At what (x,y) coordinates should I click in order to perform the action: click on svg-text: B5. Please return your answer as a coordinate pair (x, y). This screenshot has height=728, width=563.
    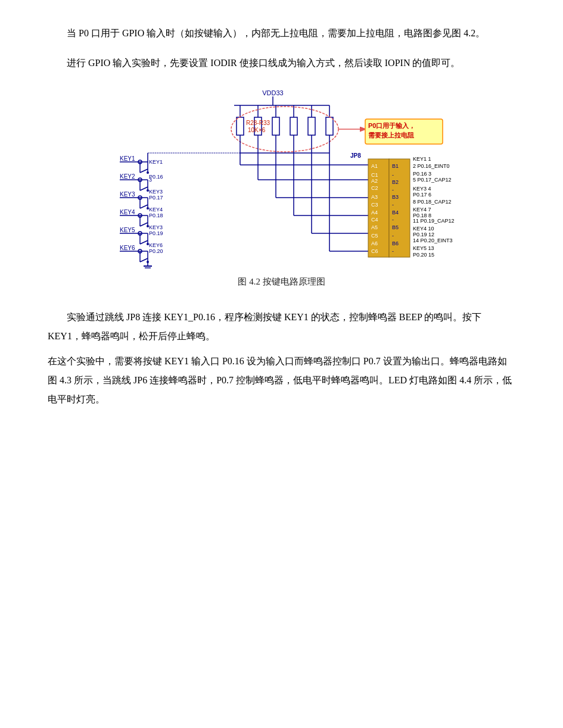
    Looking at the image, I should click on (396, 227).